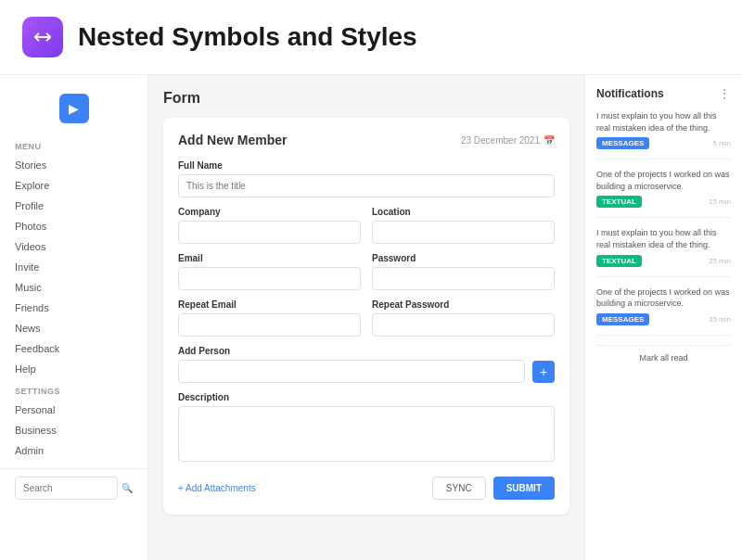 The width and height of the screenshot is (742, 560). What do you see at coordinates (464, 225) in the screenshot?
I see `location-group: Location` at bounding box center [464, 225].